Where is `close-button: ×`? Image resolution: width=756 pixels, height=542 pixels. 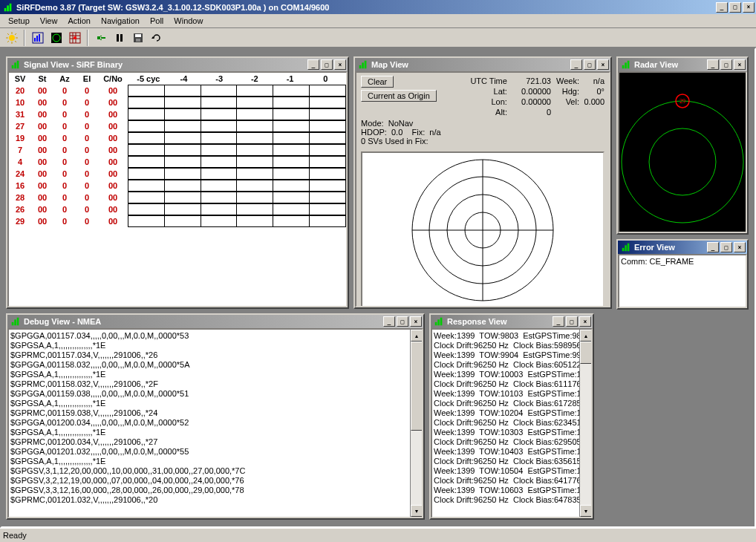
close-button: × is located at coordinates (749, 7).